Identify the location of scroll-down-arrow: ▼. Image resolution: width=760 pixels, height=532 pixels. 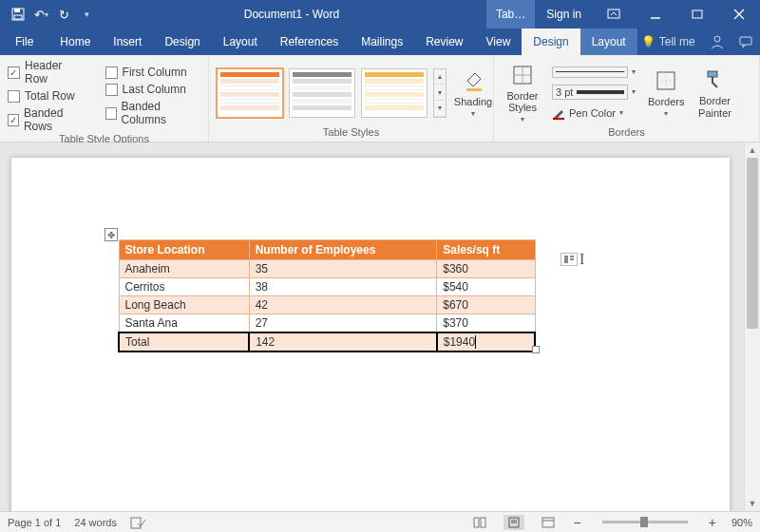
(752, 504).